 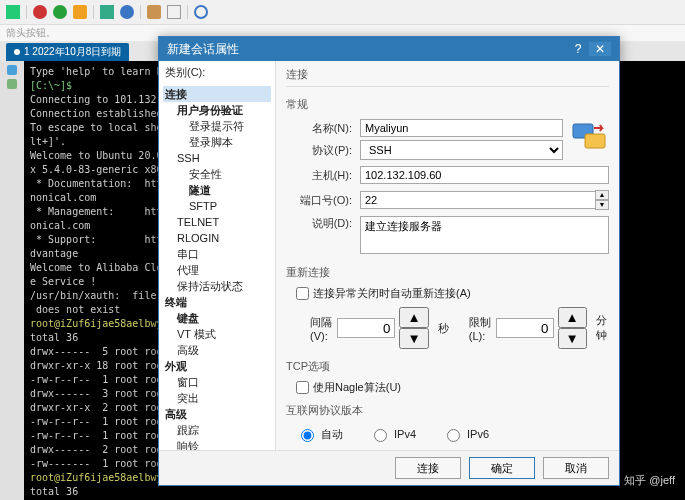 I want to click on tree-node: VT 模式, so click(x=217, y=334).